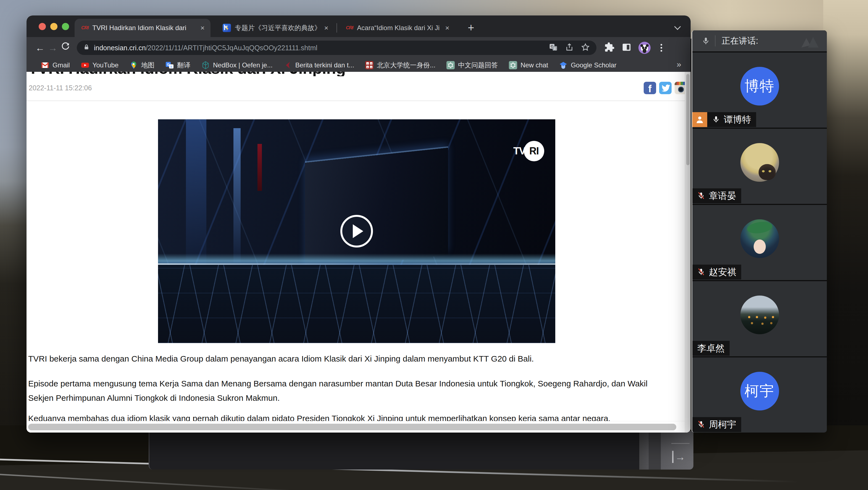 The image size is (868, 490). What do you see at coordinates (232, 48) in the screenshot?
I see `url-path: /2022/11/11/ARTITjhtiQC5JqAuJqQQsOOy2211…` at bounding box center [232, 48].